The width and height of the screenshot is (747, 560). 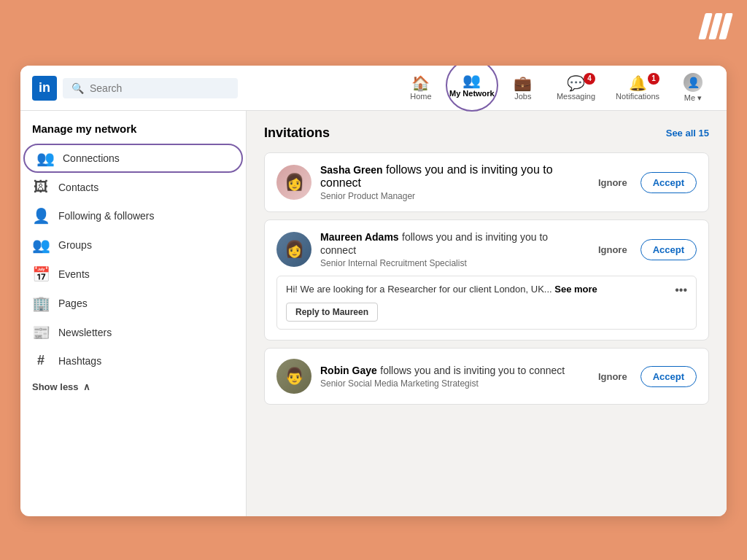 I want to click on maureen-buttons: Ignore Accept, so click(x=645, y=249).